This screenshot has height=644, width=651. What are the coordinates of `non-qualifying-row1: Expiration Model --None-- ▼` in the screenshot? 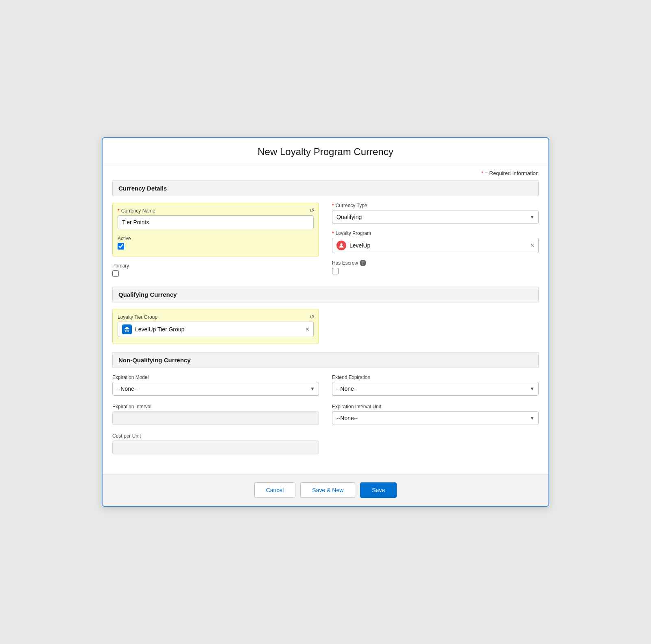 It's located at (326, 386).